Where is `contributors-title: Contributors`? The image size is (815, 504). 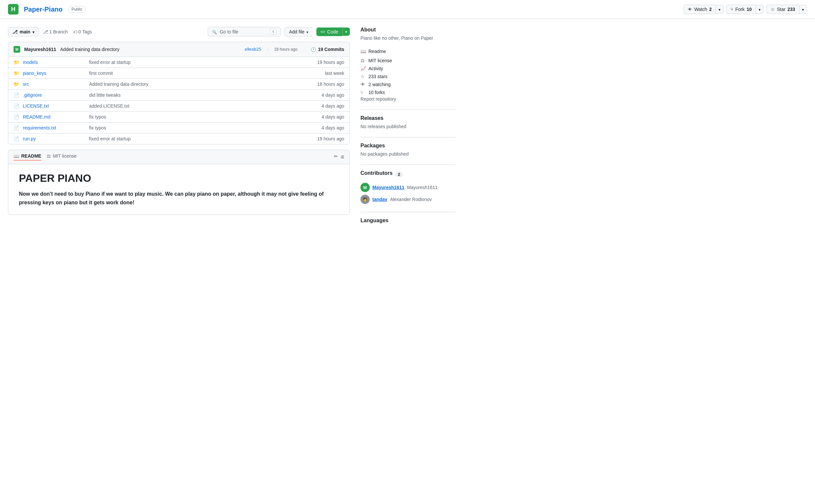
contributors-title: Contributors is located at coordinates (376, 173).